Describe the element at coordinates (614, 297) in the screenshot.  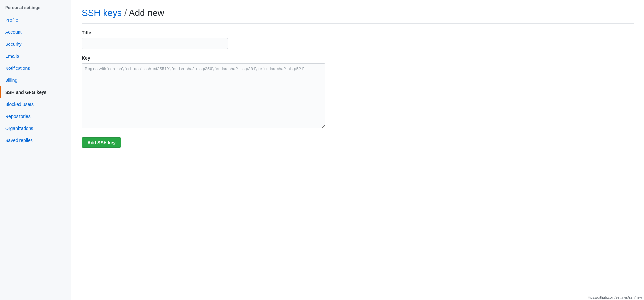
I see `status-bar-url: https://github.com/settings/ssh/new` at that location.